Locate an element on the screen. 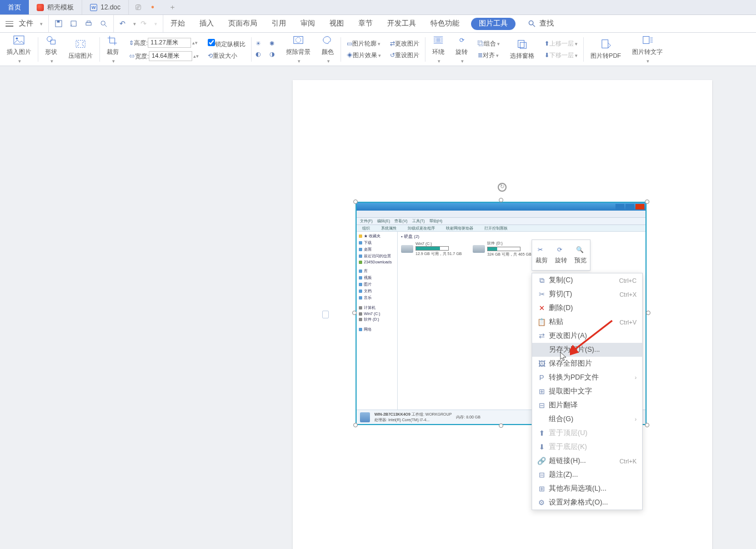 The width and height of the screenshot is (756, 549). rib-adjust2: ✺ ◑ is located at coordinates (273, 49).